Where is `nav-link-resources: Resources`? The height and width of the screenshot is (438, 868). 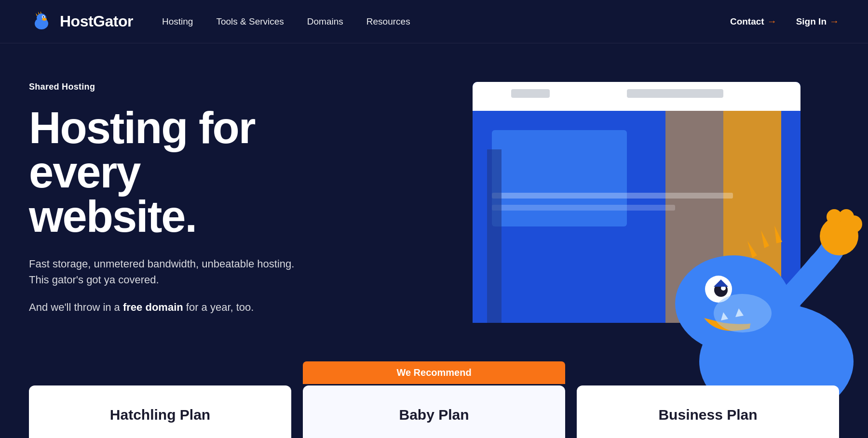
nav-link-resources: Resources is located at coordinates (389, 22).